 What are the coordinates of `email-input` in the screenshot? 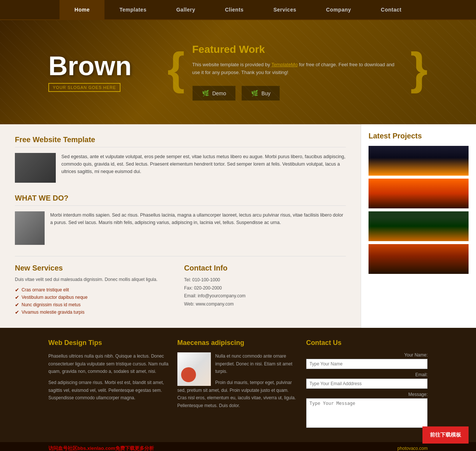 It's located at (367, 384).